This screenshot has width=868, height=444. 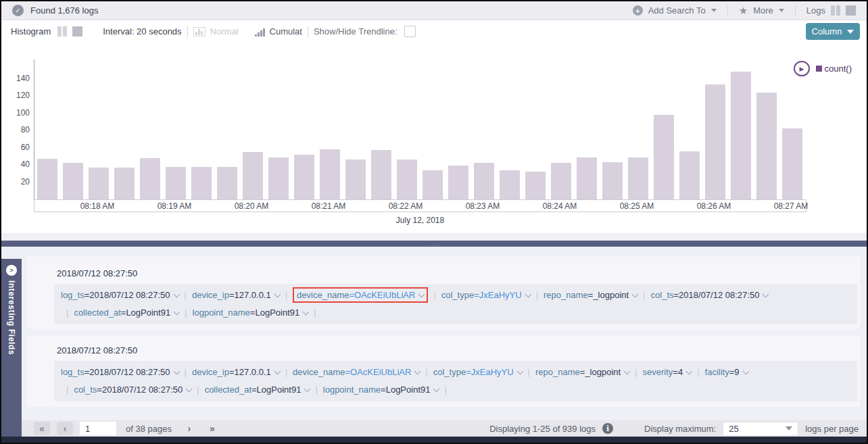 I want to click on add-search-to-menu: Add Search To, so click(x=677, y=11).